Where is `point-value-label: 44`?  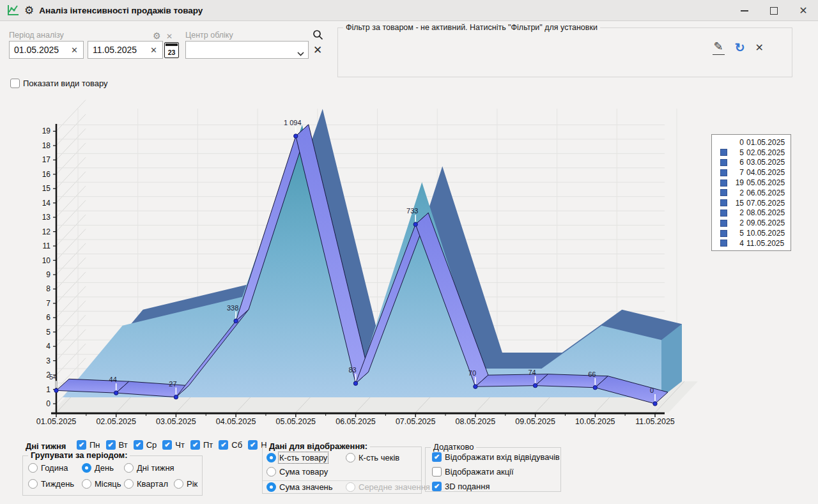
point-value-label: 44 is located at coordinates (113, 379).